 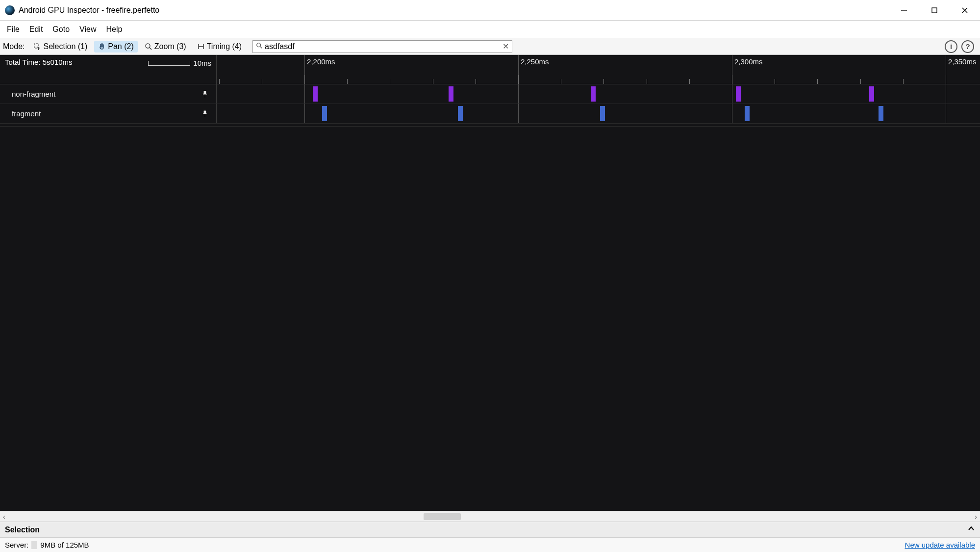 I want to click on clear-search-button: ✕, so click(x=506, y=46).